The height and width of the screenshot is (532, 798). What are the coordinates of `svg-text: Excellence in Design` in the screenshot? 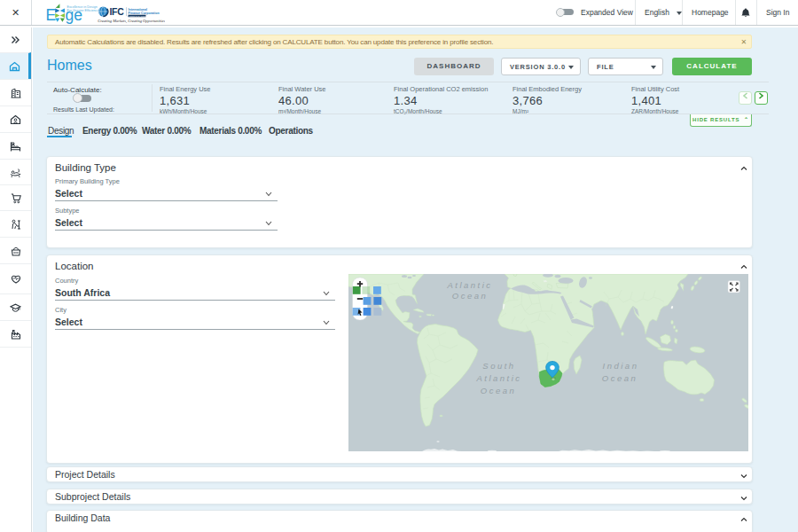 It's located at (82, 7).